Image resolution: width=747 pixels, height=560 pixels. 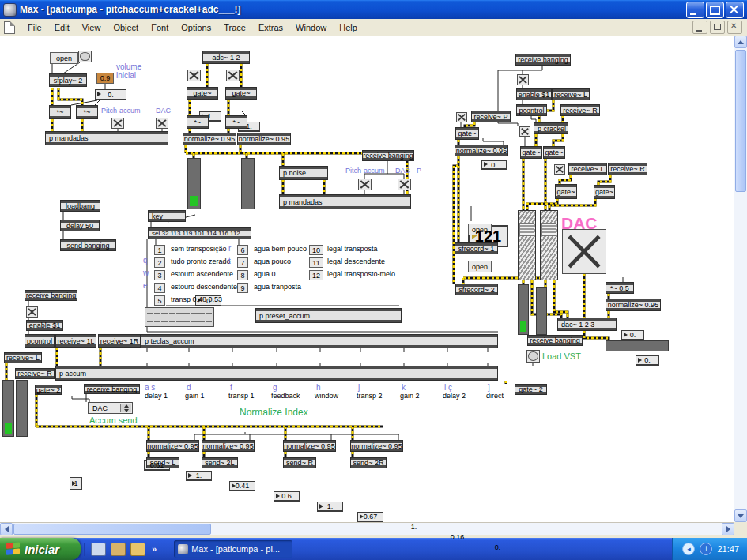 I want to click on scroll-down-arrow, so click(x=741, y=516).